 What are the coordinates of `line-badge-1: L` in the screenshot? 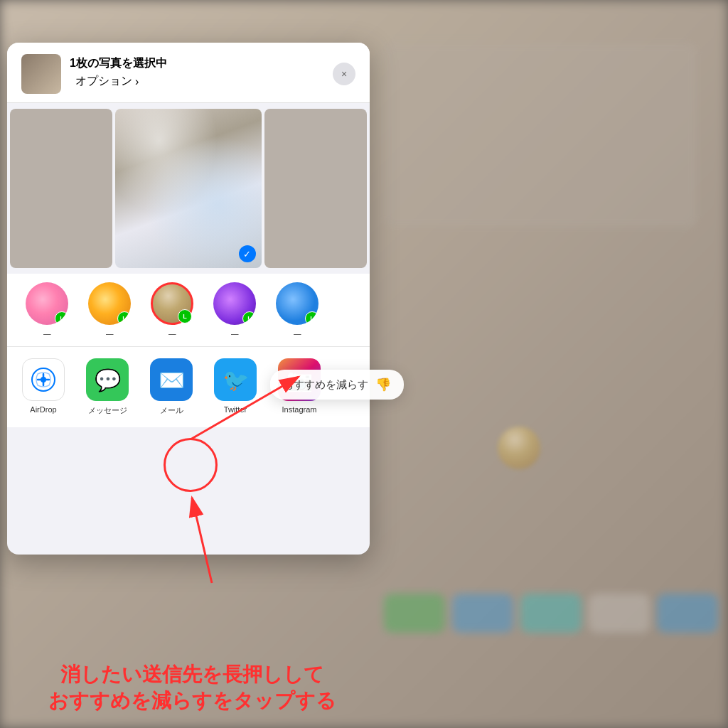 It's located at (61, 318).